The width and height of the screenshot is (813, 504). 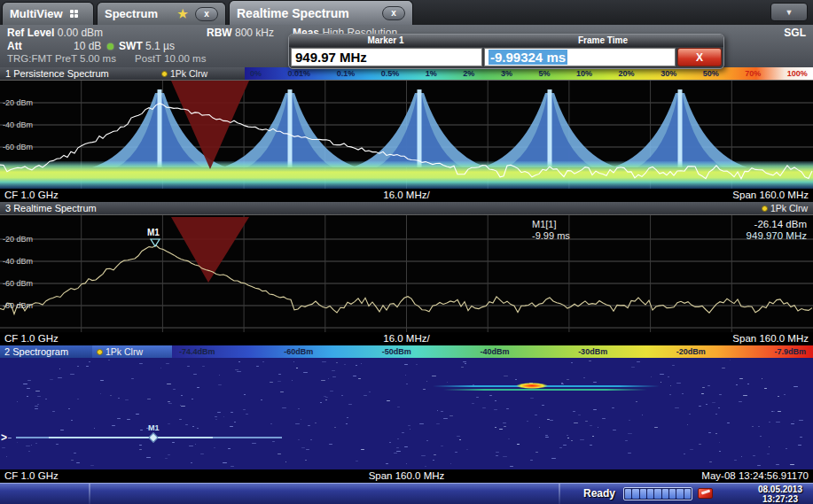 I want to click on realtime-trace-label: 1Pk Clrw, so click(x=787, y=208).